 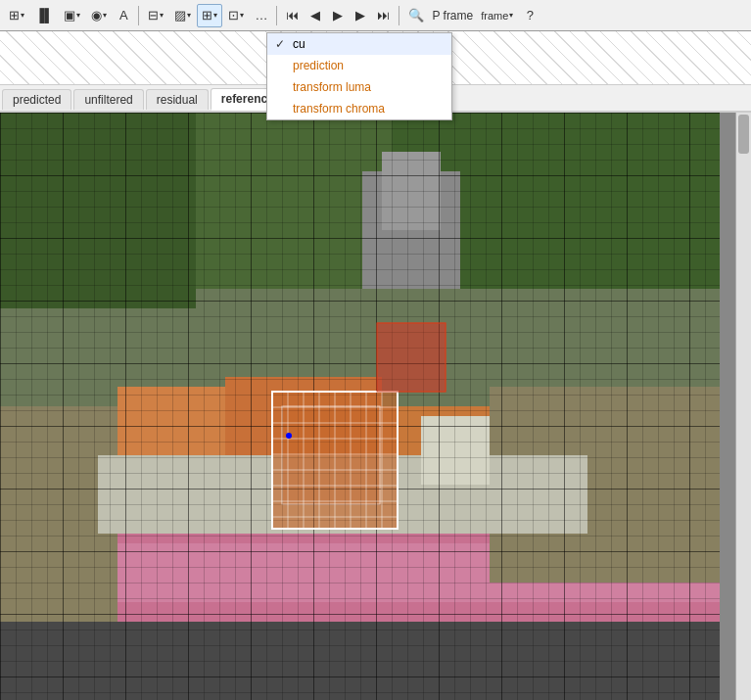 What do you see at coordinates (210, 16) in the screenshot?
I see `toolbar-btn-grid3: ⊞▾` at bounding box center [210, 16].